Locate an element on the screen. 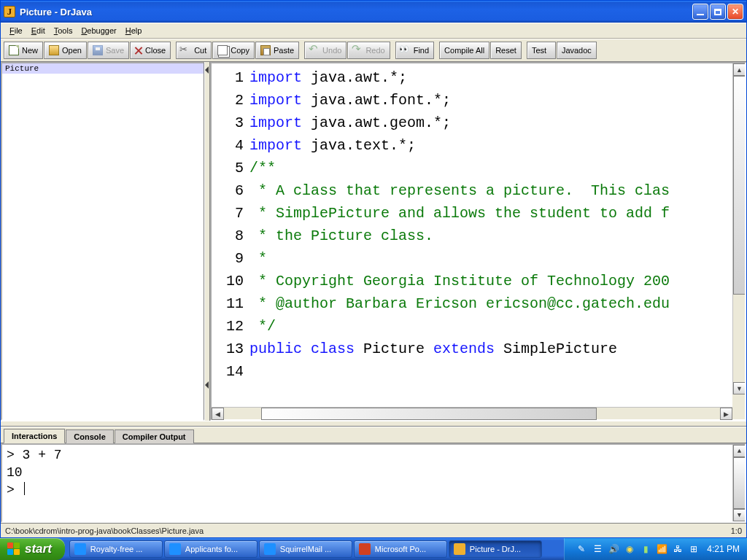 The width and height of the screenshot is (747, 560). taskbar-clock: 4:21 PM is located at coordinates (724, 549).